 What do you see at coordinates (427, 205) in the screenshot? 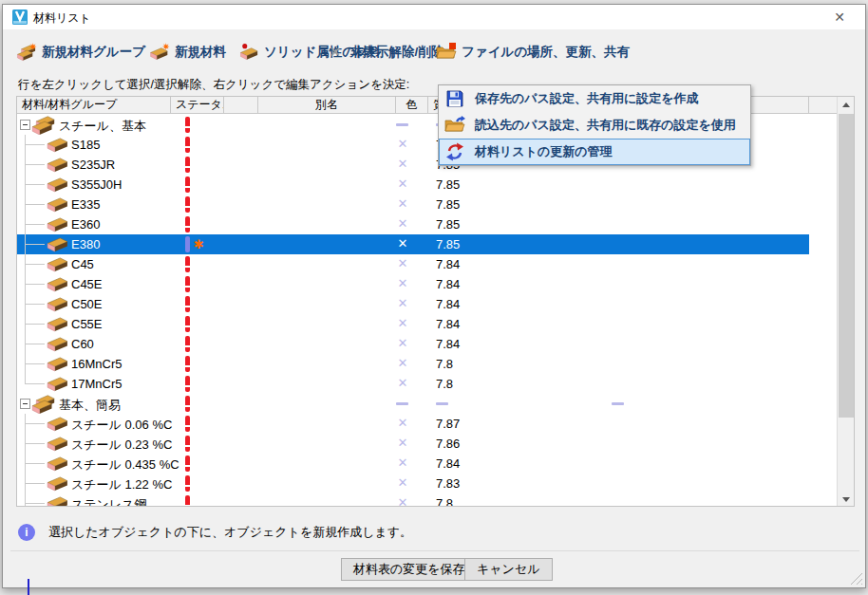
I see `table-row: E335✕7.85` at bounding box center [427, 205].